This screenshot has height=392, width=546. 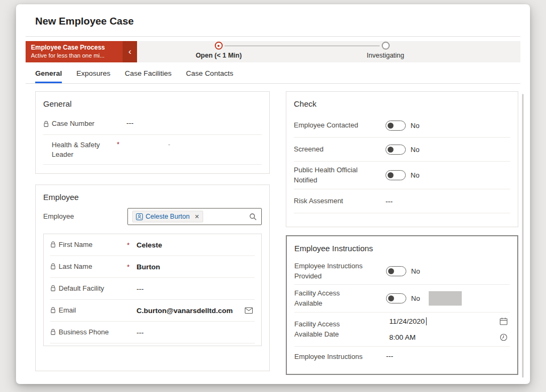 I want to click on field-label: Screened, so click(x=340, y=149).